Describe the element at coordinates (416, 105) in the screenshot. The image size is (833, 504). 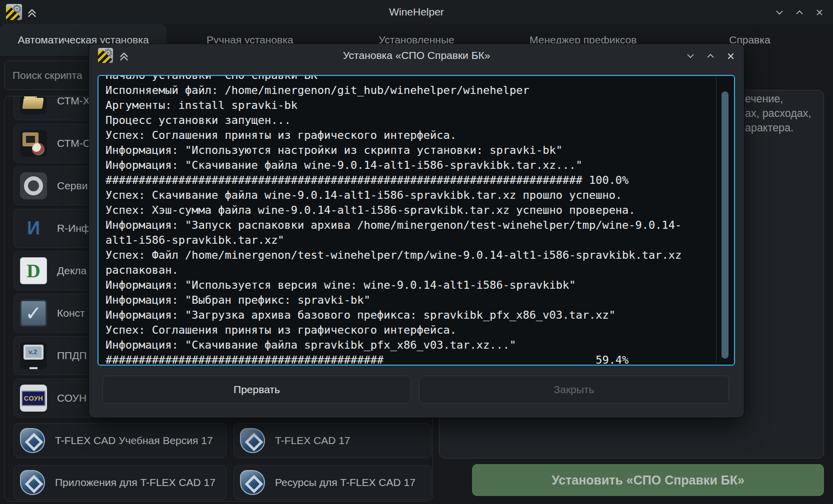
I see `console-line: Аргументы: install spravki-bk` at that location.